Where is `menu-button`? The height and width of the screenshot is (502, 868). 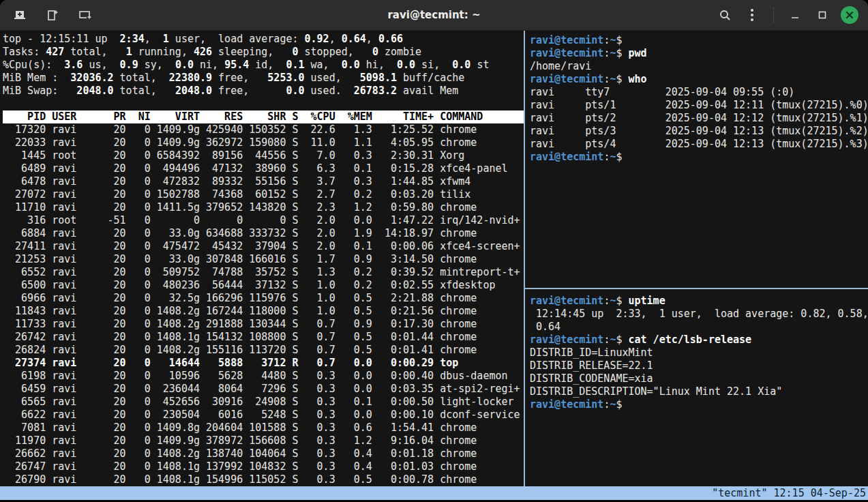
menu-button is located at coordinates (752, 15).